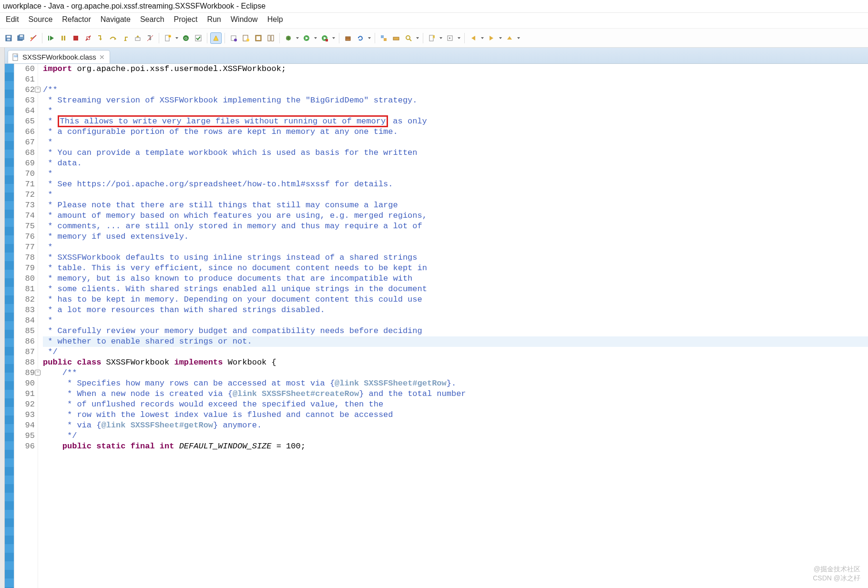 The width and height of the screenshot is (868, 588). Describe the element at coordinates (25, 258) in the screenshot. I see `line-number: 78` at that location.